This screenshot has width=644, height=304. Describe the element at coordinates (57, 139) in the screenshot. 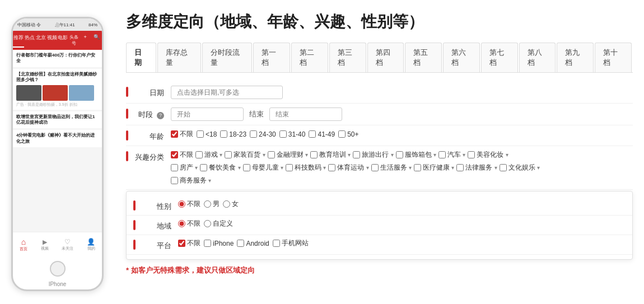

I see `news-item-4: 4分钟看完电影《赌神》看不大开始的进化之旅` at that location.